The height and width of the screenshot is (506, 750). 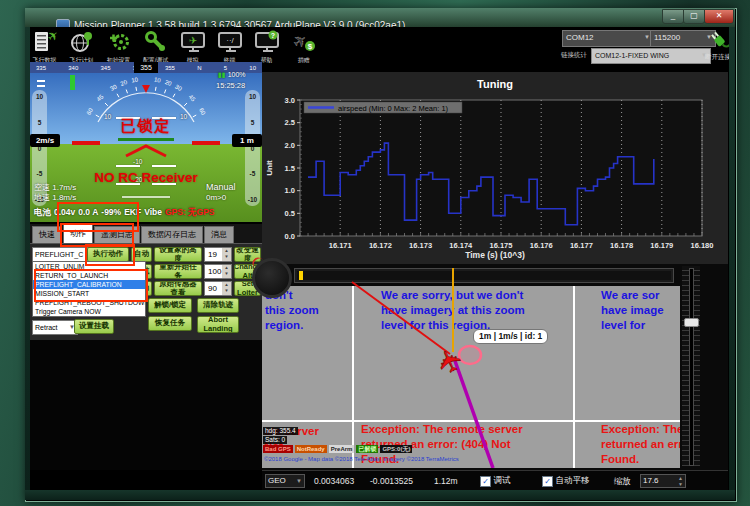 I want to click on dropdown-item: PREFLIGHT_CALIBRATION, so click(x=89, y=284).